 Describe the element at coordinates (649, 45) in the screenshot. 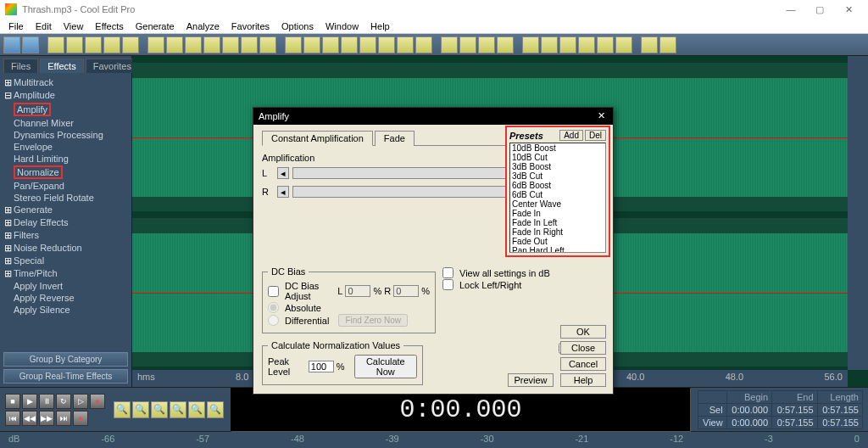

I see `tool-help` at that location.